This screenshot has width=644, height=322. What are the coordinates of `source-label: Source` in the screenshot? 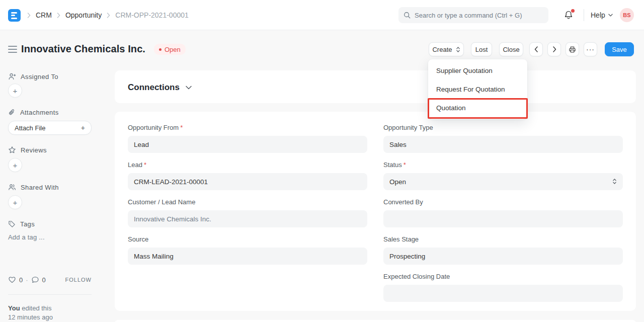 It's located at (248, 239).